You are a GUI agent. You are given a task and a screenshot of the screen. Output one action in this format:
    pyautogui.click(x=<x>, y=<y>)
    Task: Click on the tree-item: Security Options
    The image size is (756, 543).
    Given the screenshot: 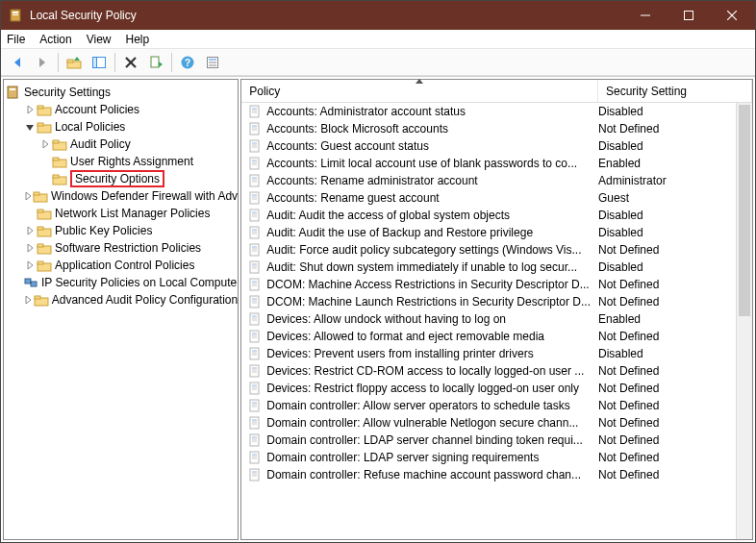 What is the action you would take?
    pyautogui.click(x=121, y=179)
    